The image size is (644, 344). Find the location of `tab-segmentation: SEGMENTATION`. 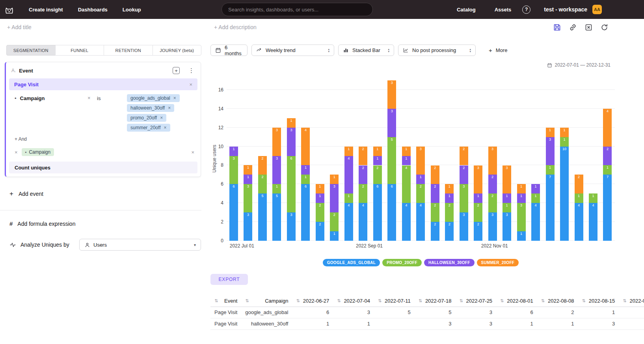

tab-segmentation: SEGMENTATION is located at coordinates (31, 50).